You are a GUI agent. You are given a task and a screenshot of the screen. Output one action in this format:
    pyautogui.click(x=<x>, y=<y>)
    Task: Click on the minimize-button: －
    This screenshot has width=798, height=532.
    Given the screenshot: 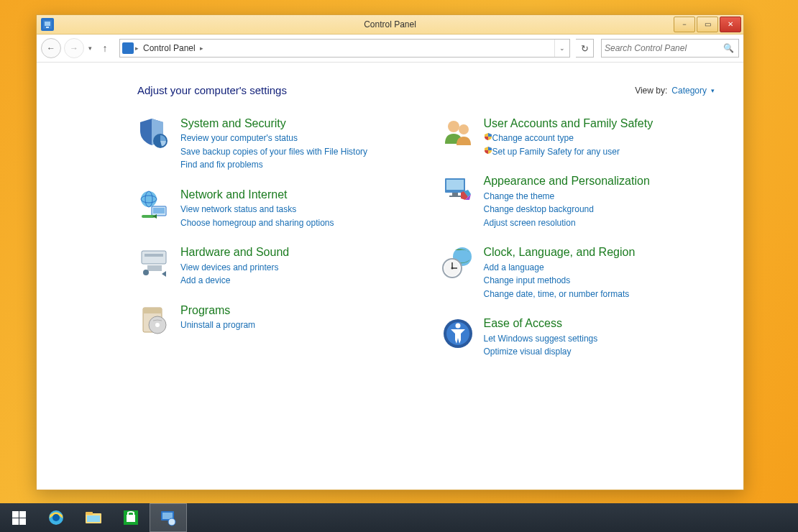 What is the action you would take?
    pyautogui.click(x=684, y=24)
    